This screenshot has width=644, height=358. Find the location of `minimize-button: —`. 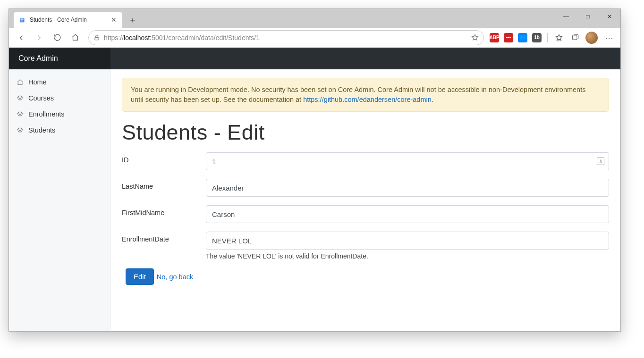

minimize-button: — is located at coordinates (566, 17).